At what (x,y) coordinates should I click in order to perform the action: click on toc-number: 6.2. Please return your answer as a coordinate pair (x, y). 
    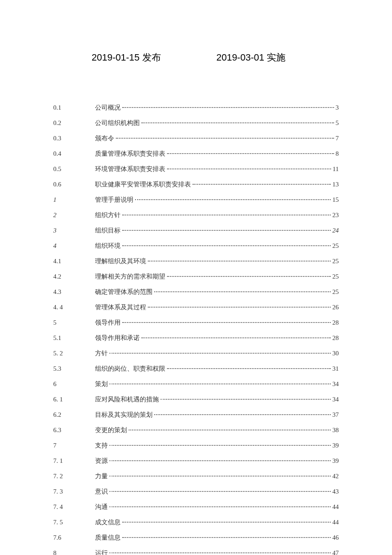
    Looking at the image, I should click on (74, 415).